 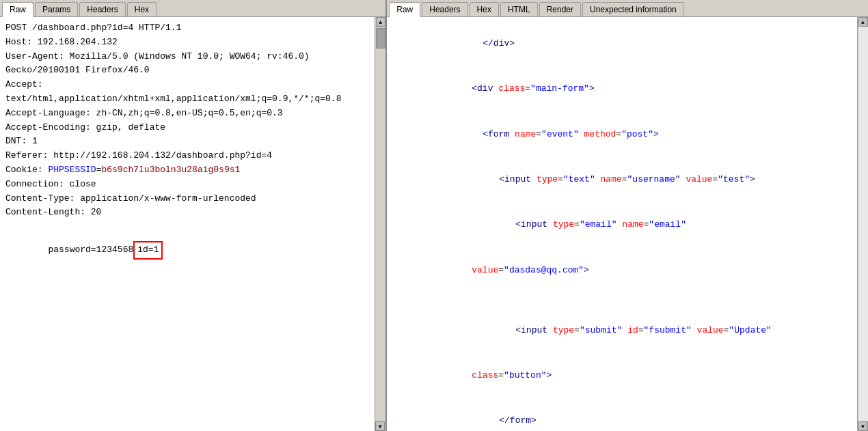 What do you see at coordinates (519, 10) in the screenshot?
I see `tab-html: HTML` at bounding box center [519, 10].